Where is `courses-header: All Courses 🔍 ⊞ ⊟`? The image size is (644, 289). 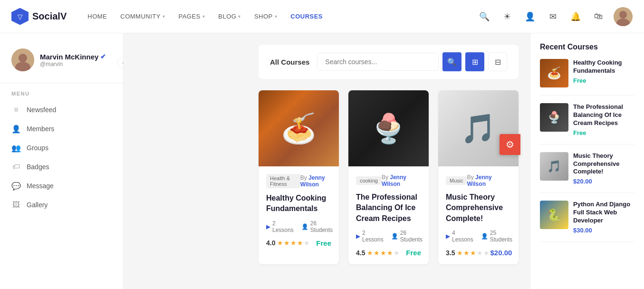 courses-header: All Courses 🔍 ⊞ ⊟ is located at coordinates (389, 62).